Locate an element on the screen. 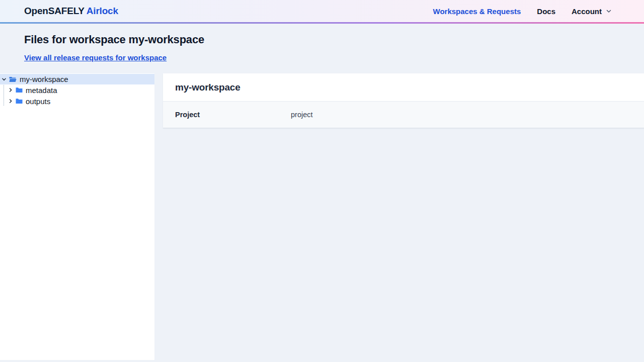 The width and height of the screenshot is (644, 362). tree-item-outputs: outputs is located at coordinates (77, 101).